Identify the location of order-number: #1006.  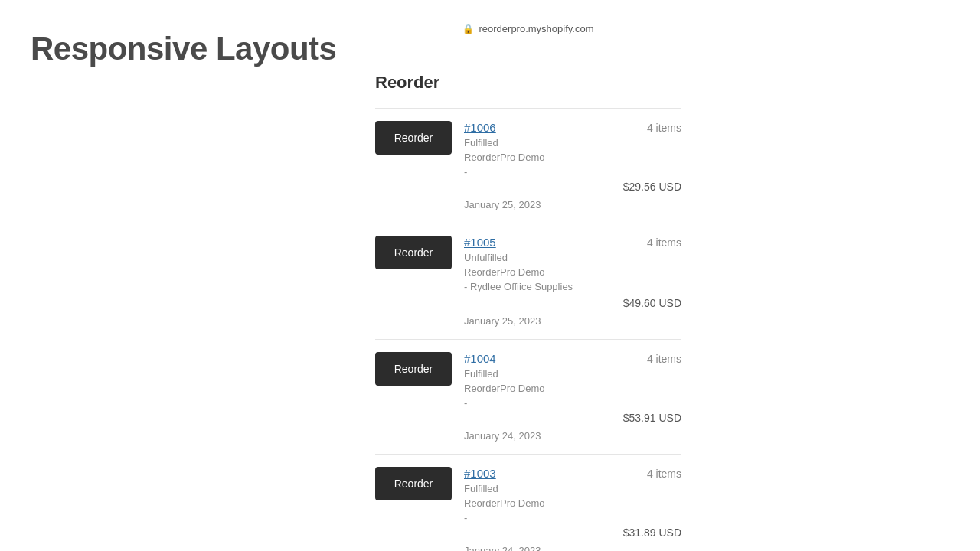
(480, 127).